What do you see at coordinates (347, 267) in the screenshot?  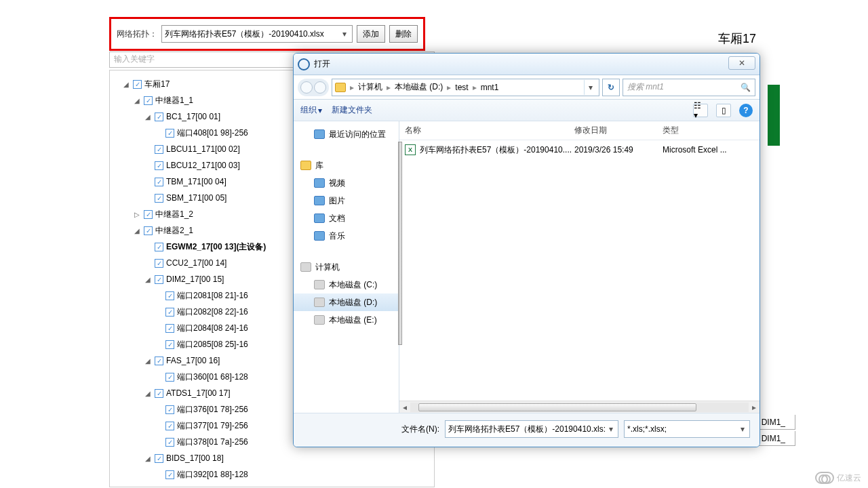 I see `places-sidebar: 最近访问的位置 库 视频 图片 文档 音乐 计算机 本地磁盘 (C:) 本地磁盘…` at bounding box center [347, 267].